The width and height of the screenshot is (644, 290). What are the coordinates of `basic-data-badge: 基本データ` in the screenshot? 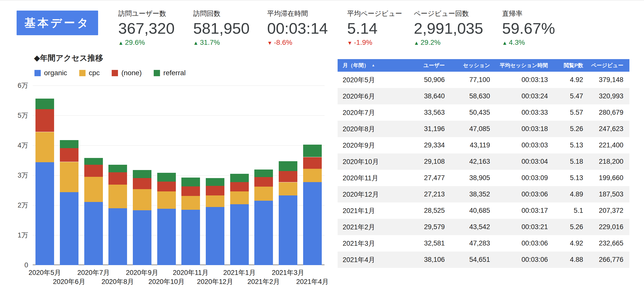 It's located at (57, 23).